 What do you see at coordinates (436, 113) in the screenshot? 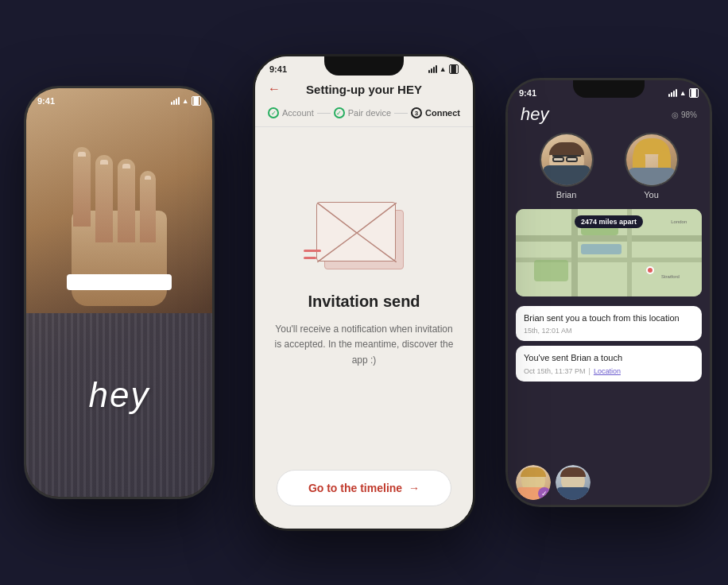
I see `step-connect: 3 Connect` at bounding box center [436, 113].